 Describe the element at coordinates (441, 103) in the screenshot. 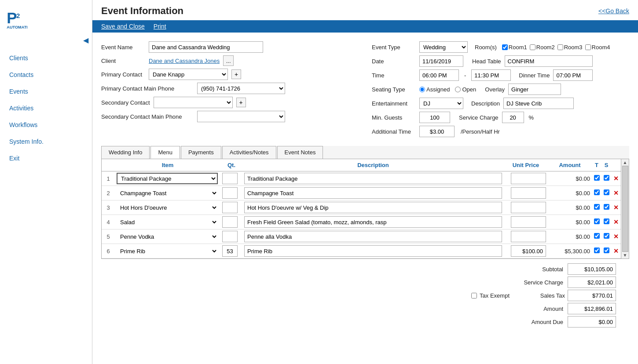

I see `entertainment-select: DJ` at that location.